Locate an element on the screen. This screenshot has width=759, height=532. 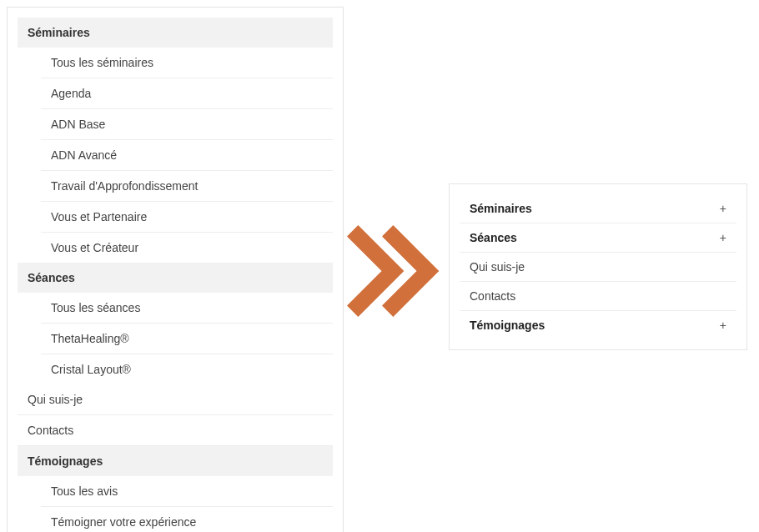
menu-item-adn-base: ADN Base is located at coordinates (187, 123).